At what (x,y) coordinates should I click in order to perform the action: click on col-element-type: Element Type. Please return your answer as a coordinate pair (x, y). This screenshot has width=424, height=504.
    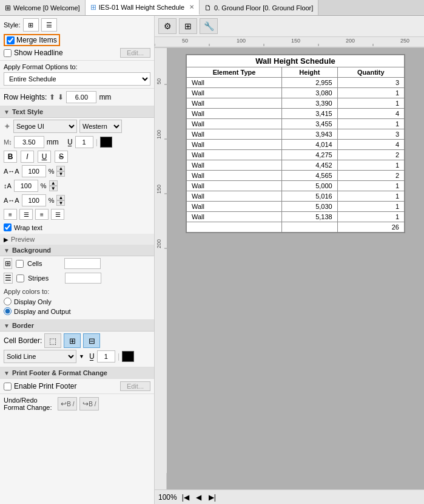
    Looking at the image, I should click on (234, 73).